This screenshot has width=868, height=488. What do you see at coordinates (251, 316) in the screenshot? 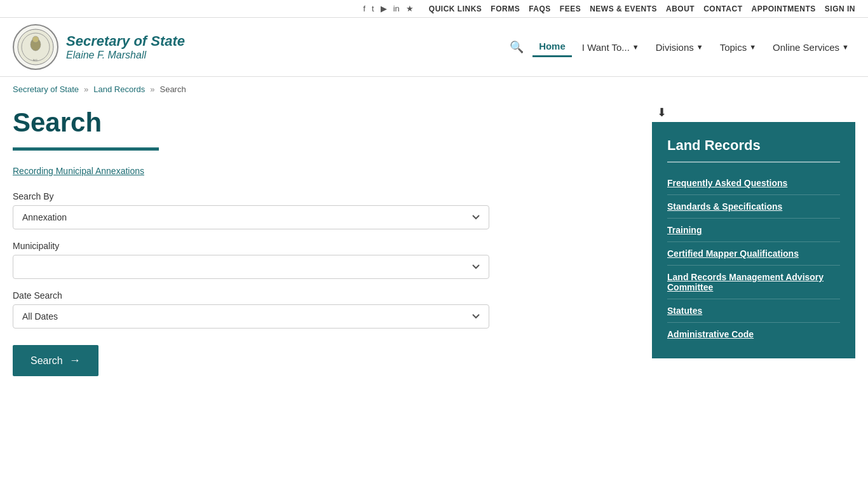
I see `date-search-select: All Dates Last 30 Days Last 90 Days Last…` at bounding box center [251, 316].